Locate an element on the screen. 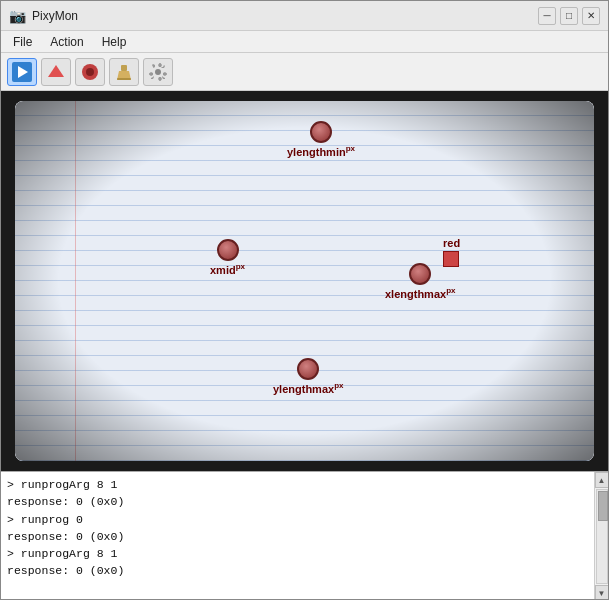  scroll-up-arrow: ▲ is located at coordinates (602, 480).